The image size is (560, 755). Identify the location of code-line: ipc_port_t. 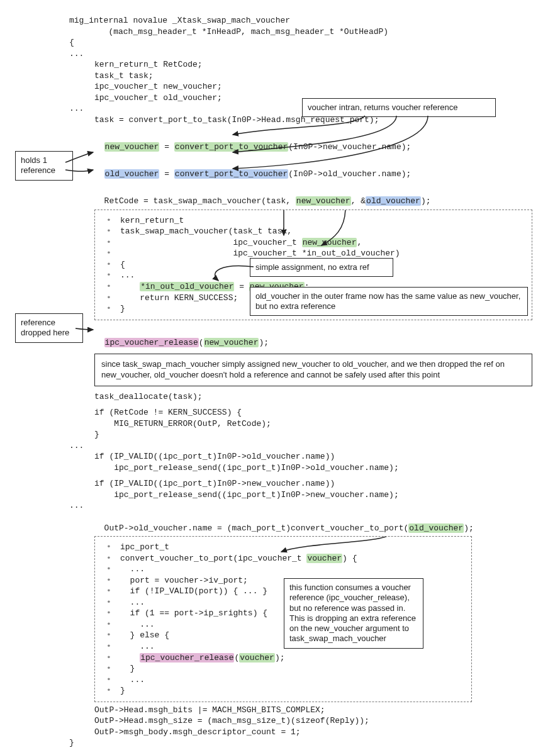
(281, 547).